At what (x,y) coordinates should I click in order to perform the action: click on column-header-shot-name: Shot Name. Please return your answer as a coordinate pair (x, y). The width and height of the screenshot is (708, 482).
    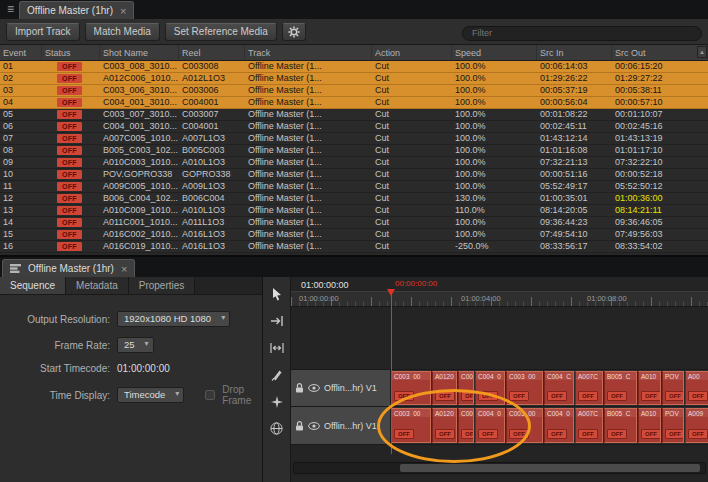
    Looking at the image, I should click on (140, 52).